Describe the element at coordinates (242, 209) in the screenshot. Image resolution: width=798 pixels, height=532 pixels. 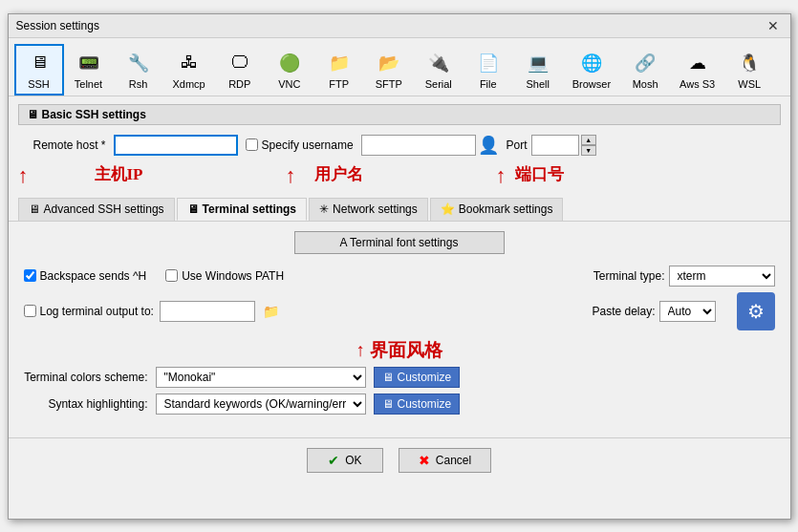
I see `tab-terminal: 🖥 Terminal settings` at that location.